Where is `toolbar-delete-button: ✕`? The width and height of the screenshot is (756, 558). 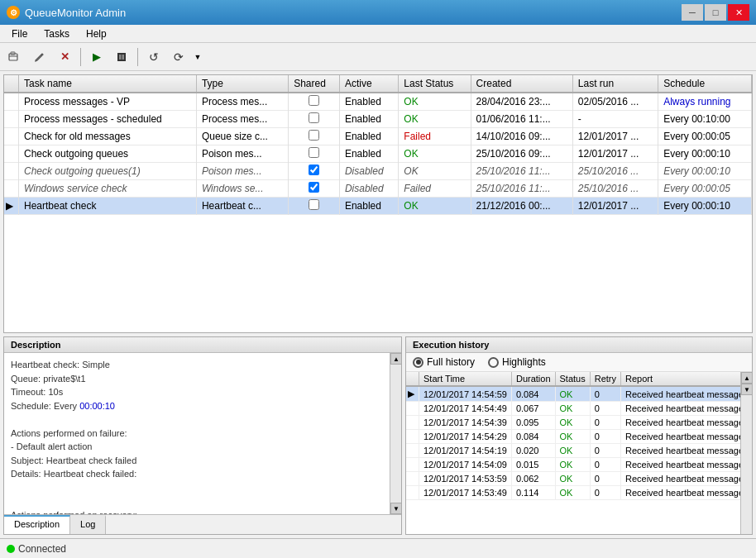
toolbar-delete-button: ✕ is located at coordinates (65, 57).